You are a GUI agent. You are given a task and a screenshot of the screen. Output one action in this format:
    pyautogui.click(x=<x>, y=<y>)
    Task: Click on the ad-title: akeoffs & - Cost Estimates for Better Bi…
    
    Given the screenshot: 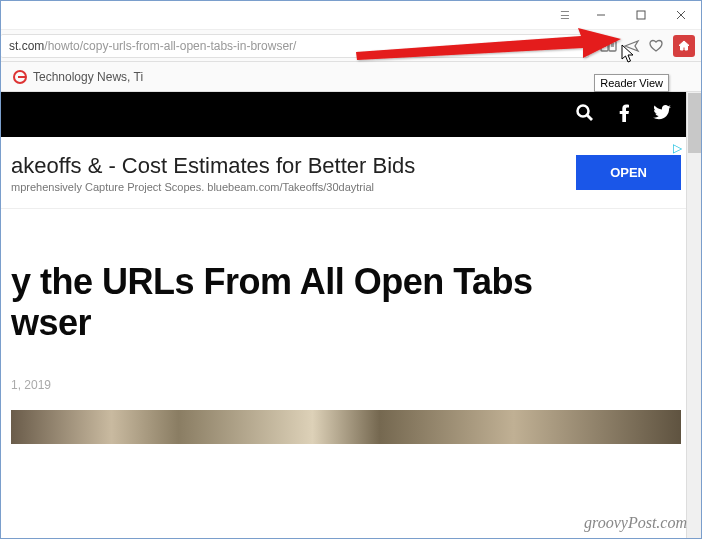 What is the action you would take?
    pyautogui.click(x=294, y=166)
    